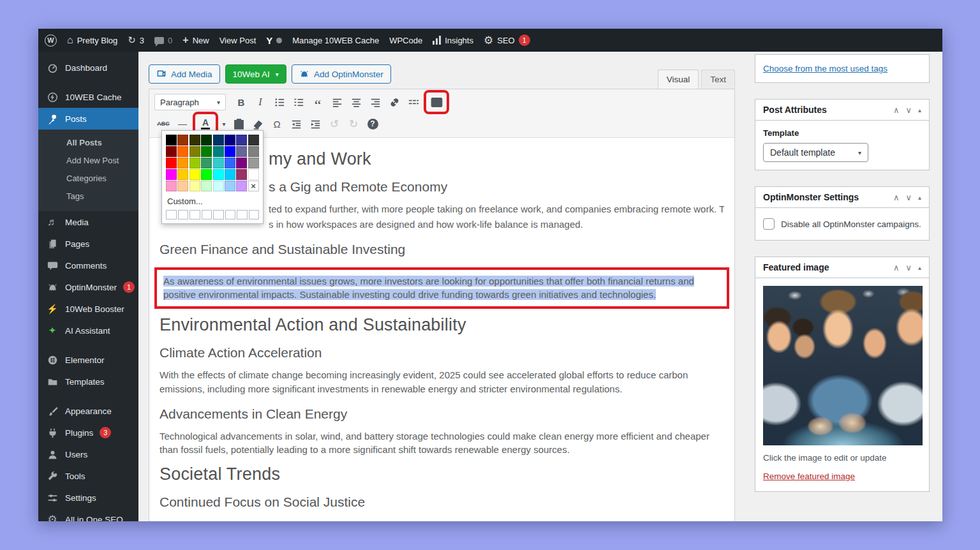 This screenshot has width=980, height=550. Describe the element at coordinates (413, 102) in the screenshot. I see `read-more-button` at that location.